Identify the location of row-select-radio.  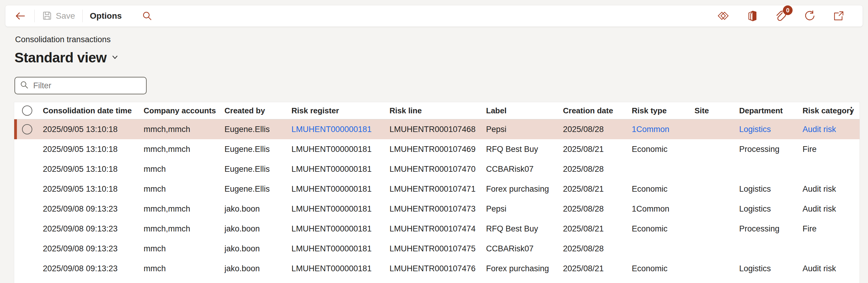
(27, 129).